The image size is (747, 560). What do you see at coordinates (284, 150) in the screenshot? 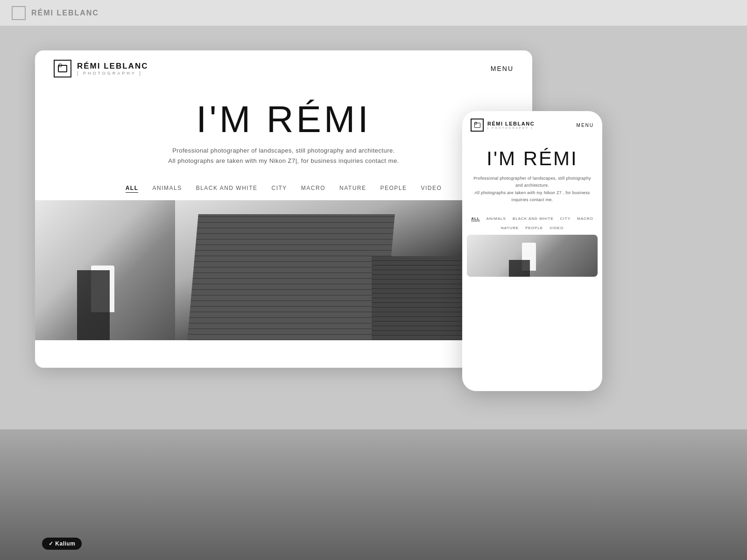
I see `hero-desc-line1: Professional photographer of landscapes,…` at bounding box center [284, 150].